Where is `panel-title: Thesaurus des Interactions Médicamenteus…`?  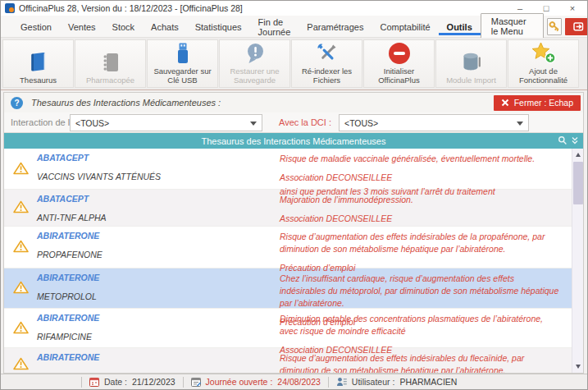
panel-title: Thesaurus des Interactions Médicamenteus… is located at coordinates (126, 103).